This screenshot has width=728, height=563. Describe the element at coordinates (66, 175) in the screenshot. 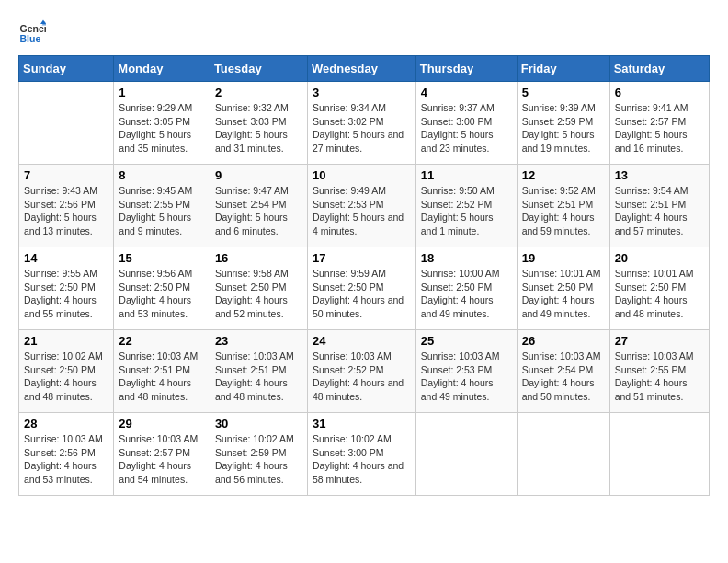

I see `day-number: 7` at that location.